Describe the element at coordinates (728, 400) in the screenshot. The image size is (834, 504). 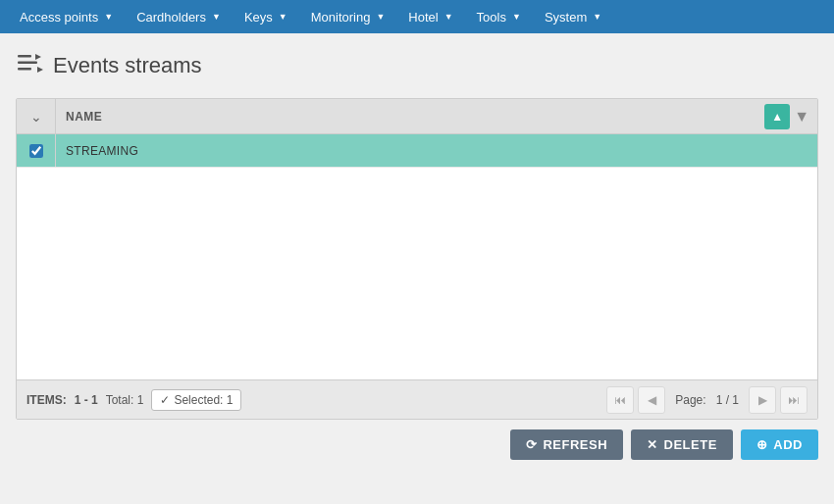
I see `page-value: 1 / 1` at that location.